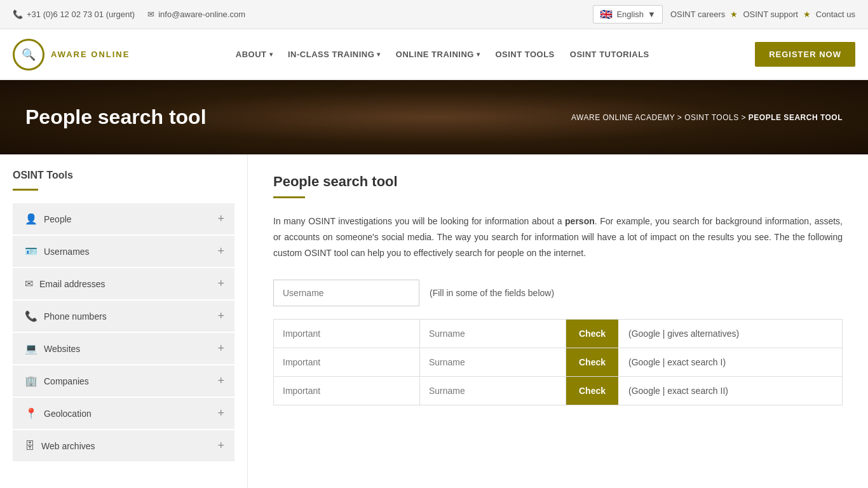 The width and height of the screenshot is (868, 488). What do you see at coordinates (123, 413) in the screenshot?
I see `sidebar-item-geolocation: 📍 Geolocation +` at bounding box center [123, 413].